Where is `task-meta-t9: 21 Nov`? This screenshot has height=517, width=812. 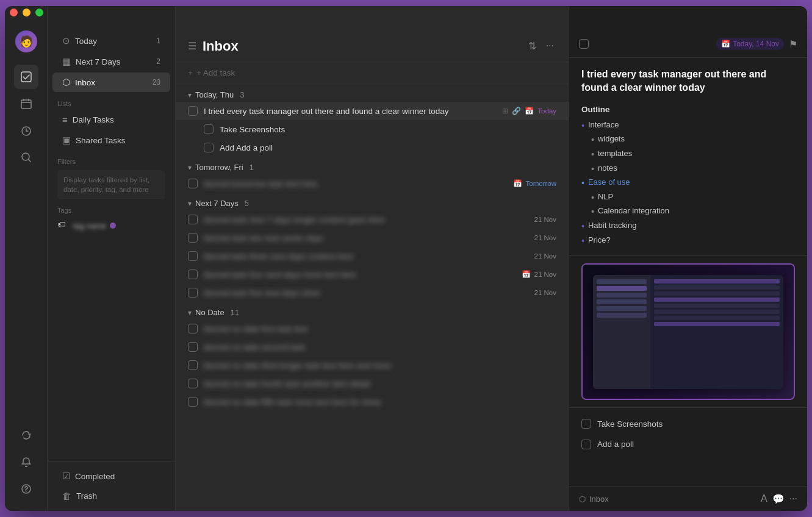 task-meta-t9: 21 Nov is located at coordinates (545, 293).